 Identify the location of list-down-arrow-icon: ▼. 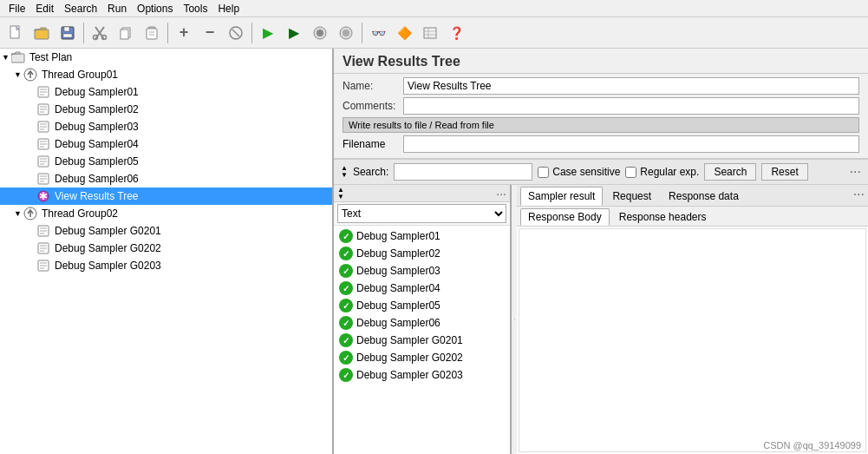
(341, 197).